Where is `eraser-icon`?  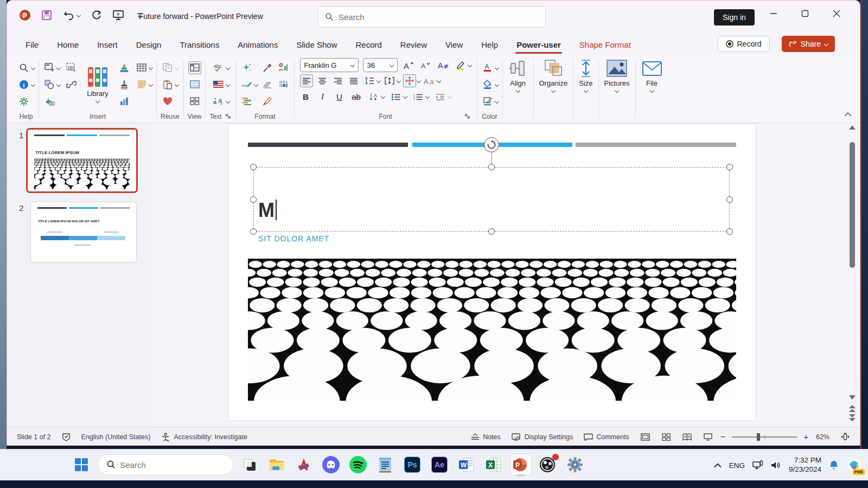 eraser-icon is located at coordinates (267, 85).